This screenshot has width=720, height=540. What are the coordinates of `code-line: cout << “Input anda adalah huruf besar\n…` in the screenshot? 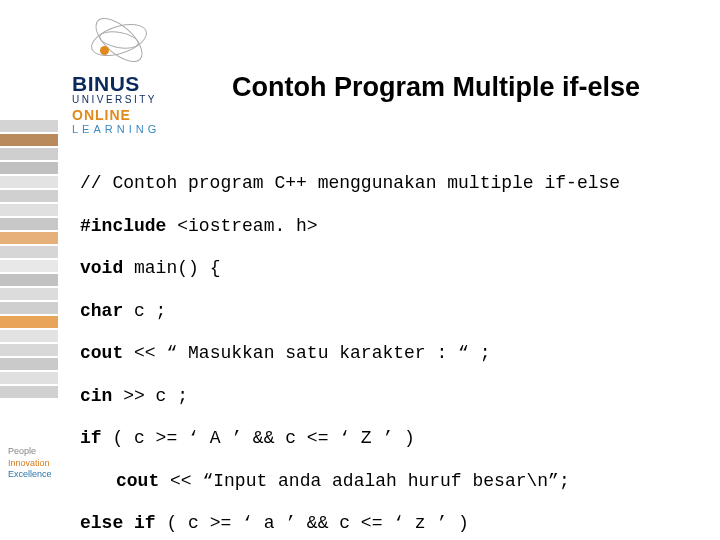 It's located at (390, 482).